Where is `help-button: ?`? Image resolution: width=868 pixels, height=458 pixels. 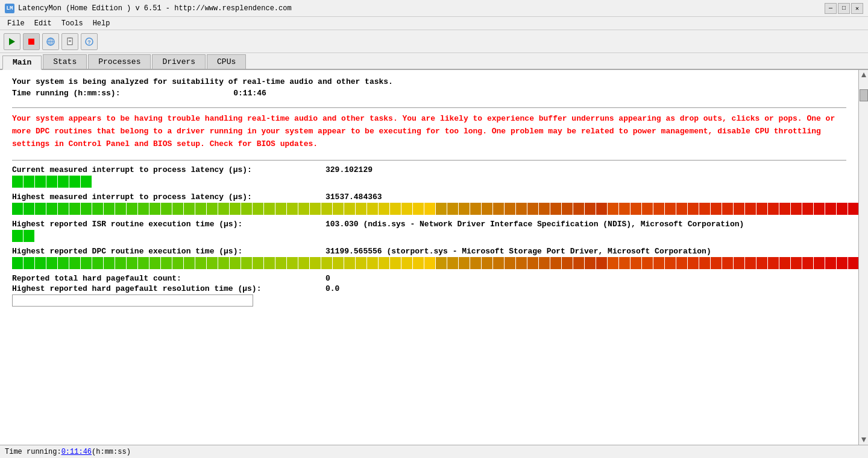
help-button: ? is located at coordinates (89, 42).